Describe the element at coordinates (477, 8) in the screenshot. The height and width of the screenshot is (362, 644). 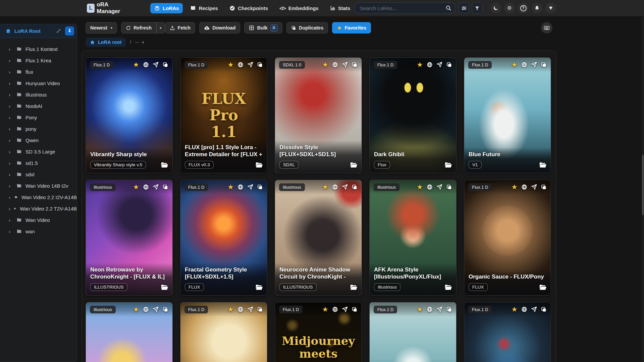
I see `filter-funnel-button` at that location.